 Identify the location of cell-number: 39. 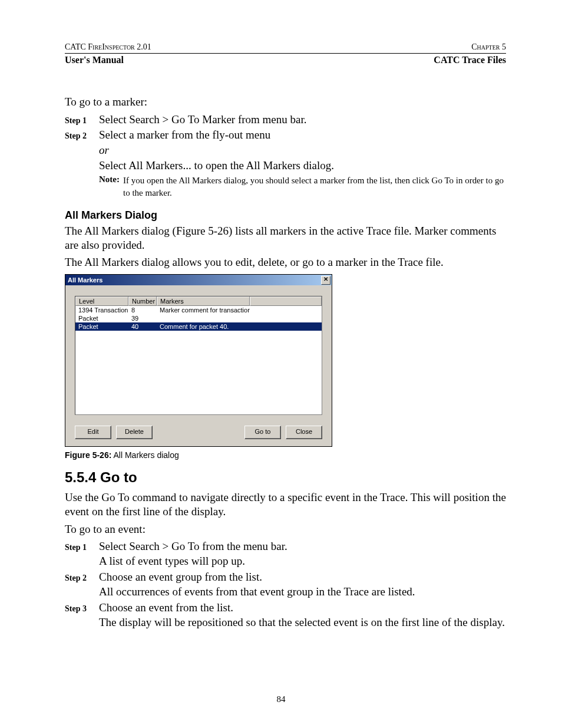
(143, 318).